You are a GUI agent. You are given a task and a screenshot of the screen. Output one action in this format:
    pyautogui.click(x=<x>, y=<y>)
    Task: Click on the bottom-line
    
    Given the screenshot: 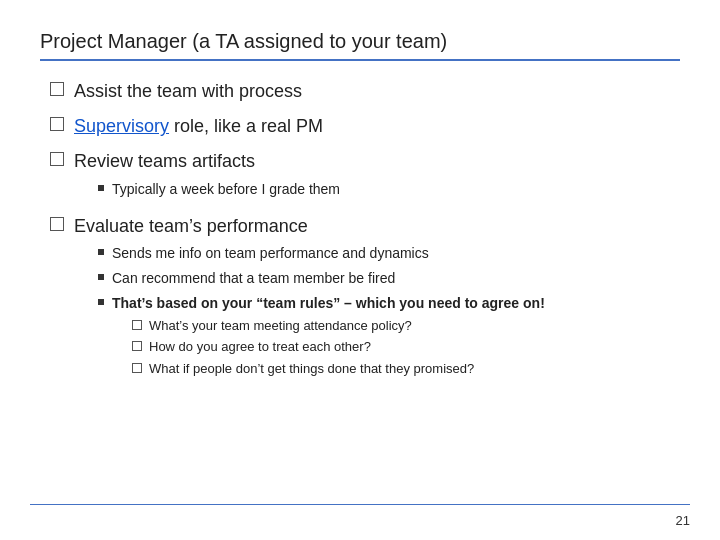 What is the action you would take?
    pyautogui.click(x=360, y=505)
    